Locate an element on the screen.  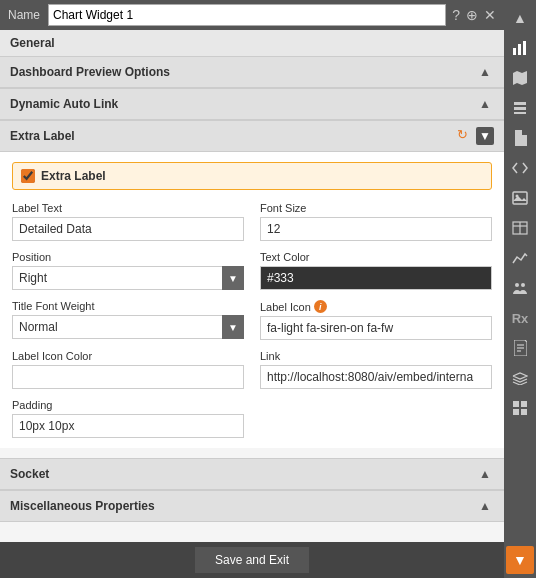
move-icon: ⊕ is located at coordinates (472, 15).